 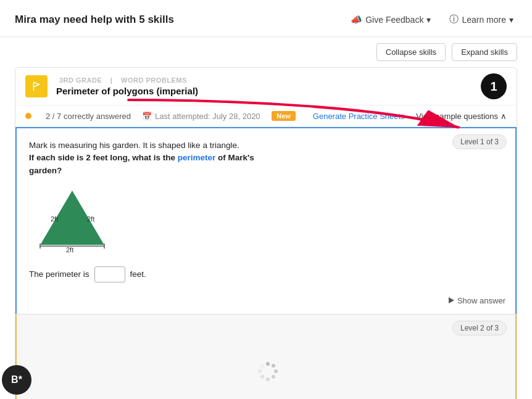 What do you see at coordinates (480, 142) in the screenshot?
I see `level1-label: Level 1 of 3` at bounding box center [480, 142].